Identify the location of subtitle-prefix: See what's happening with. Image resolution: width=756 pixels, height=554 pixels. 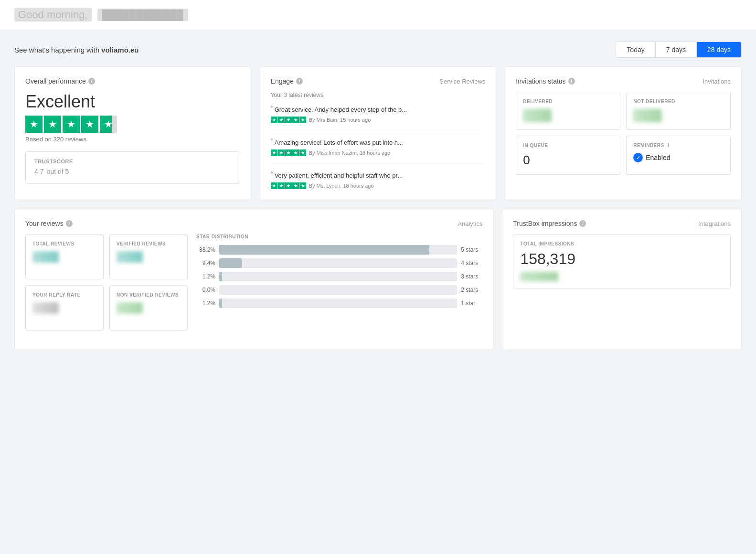
(57, 50).